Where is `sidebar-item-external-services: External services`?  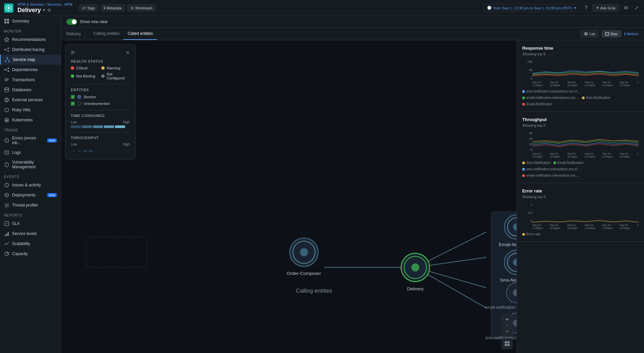 sidebar-item-external-services: External services is located at coordinates (30, 100).